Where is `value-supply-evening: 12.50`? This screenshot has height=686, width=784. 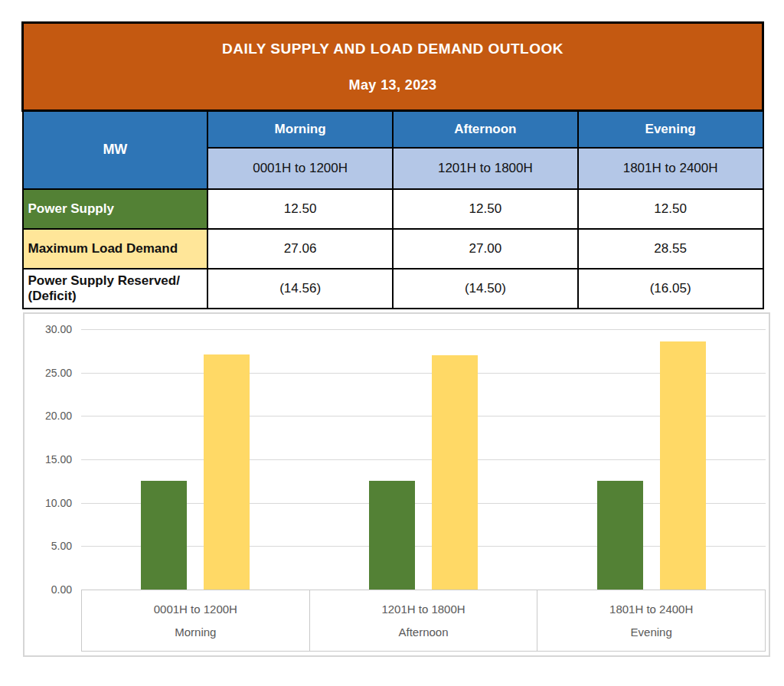
value-supply-evening: 12.50 is located at coordinates (671, 209).